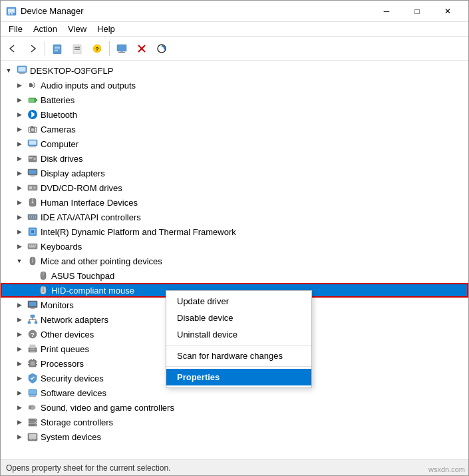 This screenshot has width=469, height=476. What do you see at coordinates (16, 29) in the screenshot?
I see `menu-file: File` at bounding box center [16, 29].